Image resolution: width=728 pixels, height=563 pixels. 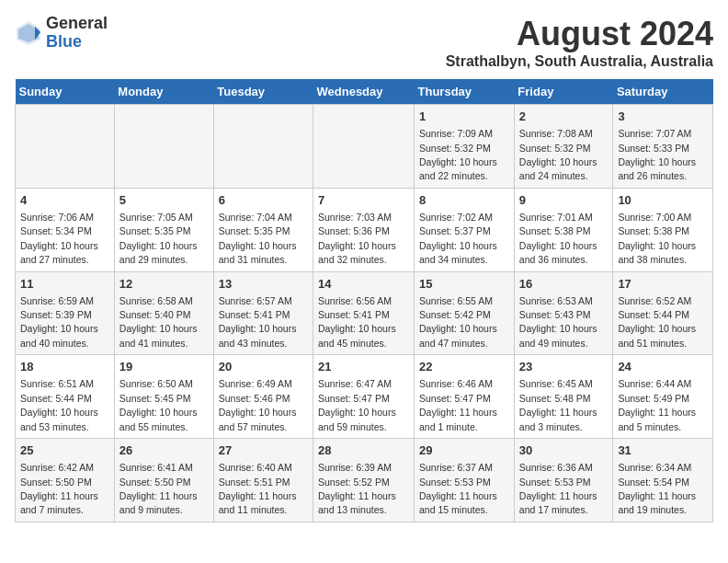 What do you see at coordinates (559, 238) in the screenshot?
I see `day-info: Sunrise: 7:01 AM Sunset: 5:38 PM Dayligh…` at bounding box center [559, 238].